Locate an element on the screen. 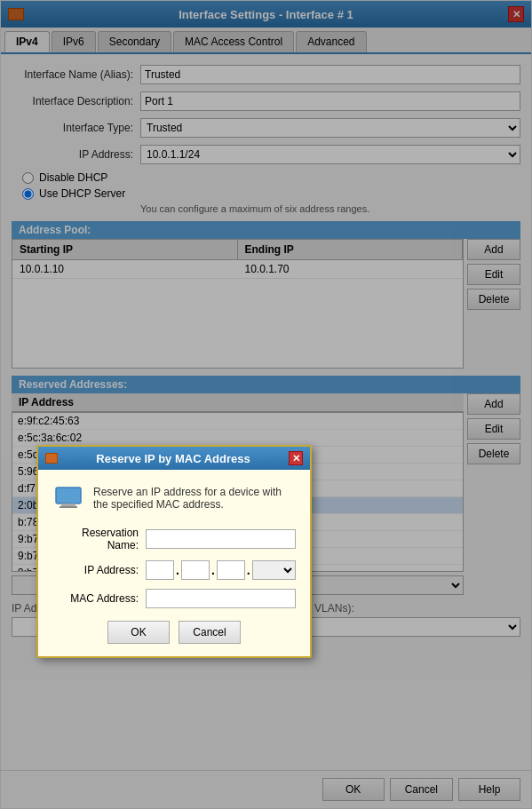  modal-buttons: OK Cancel is located at coordinates (174, 632).